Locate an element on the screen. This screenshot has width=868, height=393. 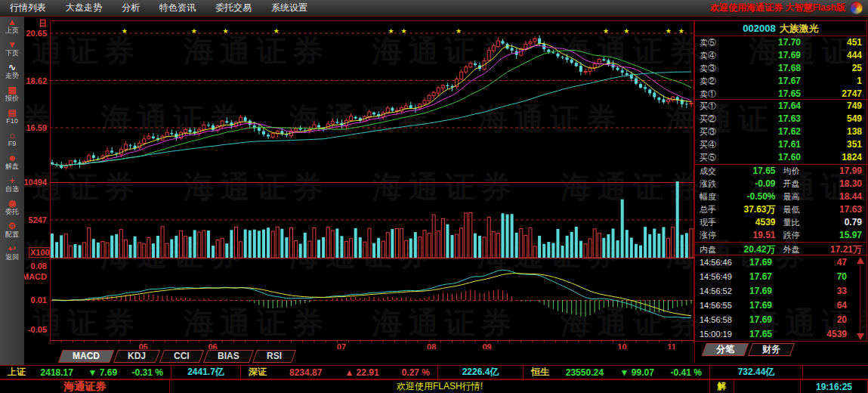
sidebar-item-trend: ∿走势 is located at coordinates (12, 73).